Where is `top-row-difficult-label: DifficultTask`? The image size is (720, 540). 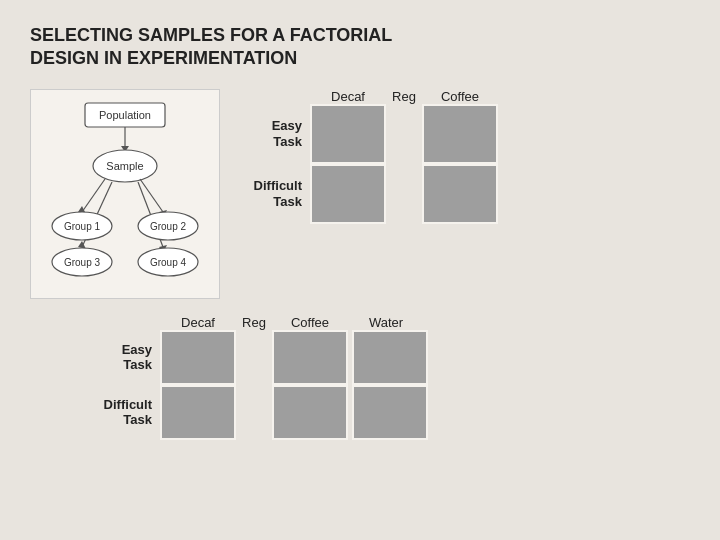 top-row-difficult-label: DifficultTask is located at coordinates (275, 194).